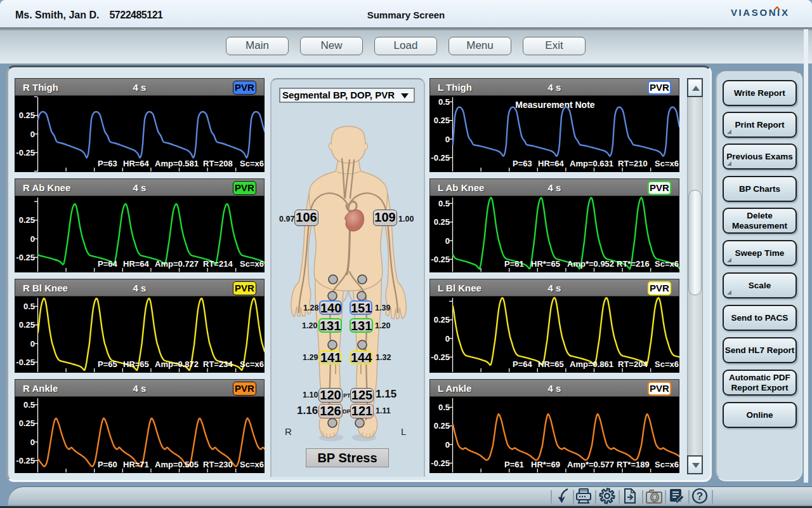 The width and height of the screenshot is (812, 508). What do you see at coordinates (218, 264) in the screenshot?
I see `svg-text: RT=214` at bounding box center [218, 264].